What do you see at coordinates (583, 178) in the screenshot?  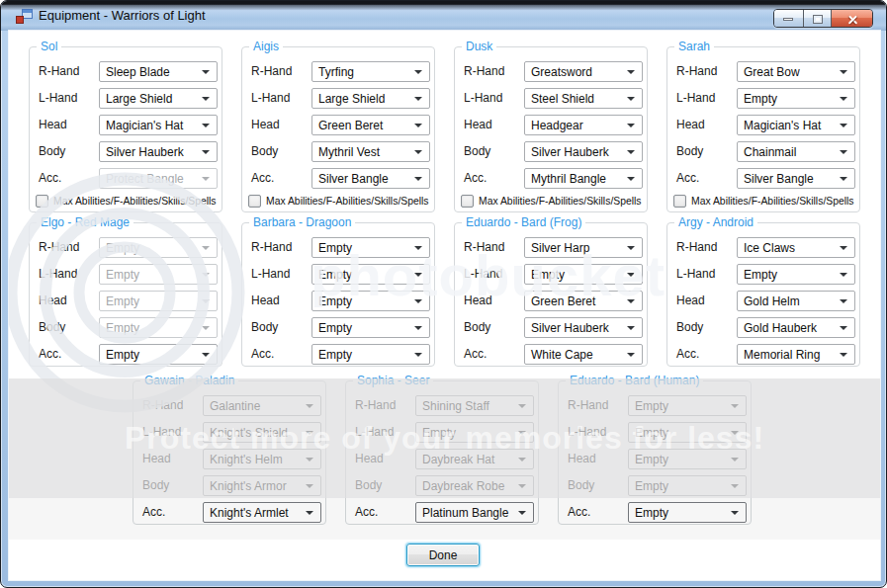 I see `dusk-acc-select: Mythril Bangle` at bounding box center [583, 178].